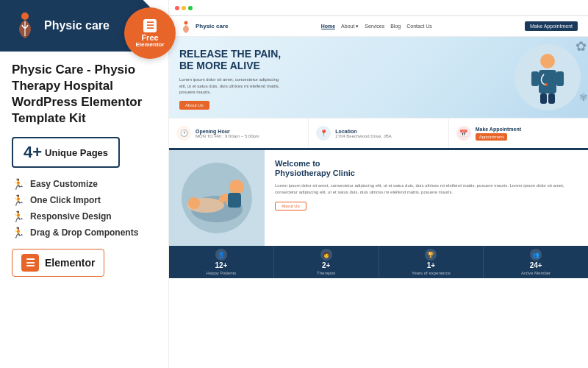 This screenshot has height=368, width=588. I want to click on patients-icon: 👤, so click(221, 255).